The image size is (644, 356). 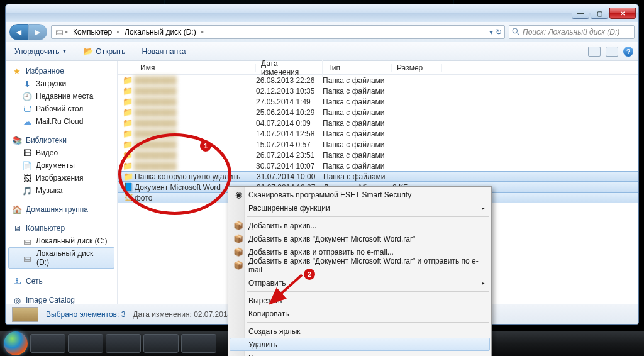 I want to click on breadcrumb-dropdown-icon: ▾, so click(x=491, y=32).